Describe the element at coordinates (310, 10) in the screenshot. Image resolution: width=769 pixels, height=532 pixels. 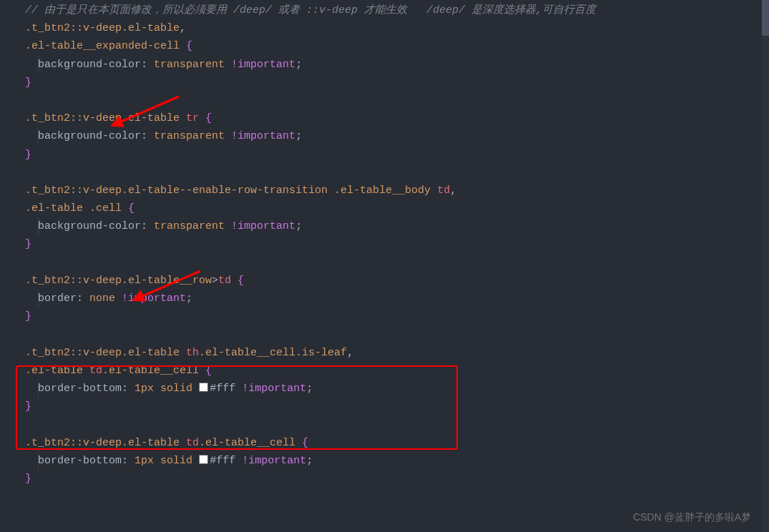
I see `comment-text: // 由于是只在本页面修改，所以必须要用 /deep/ 或者 ::v-deep …` at that location.